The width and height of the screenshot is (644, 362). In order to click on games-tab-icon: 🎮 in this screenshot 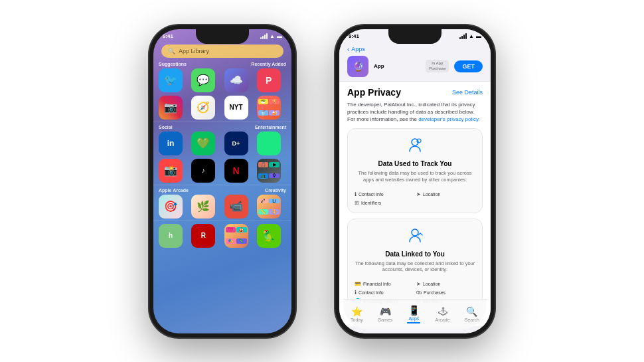, I will do `click(385, 312)`.